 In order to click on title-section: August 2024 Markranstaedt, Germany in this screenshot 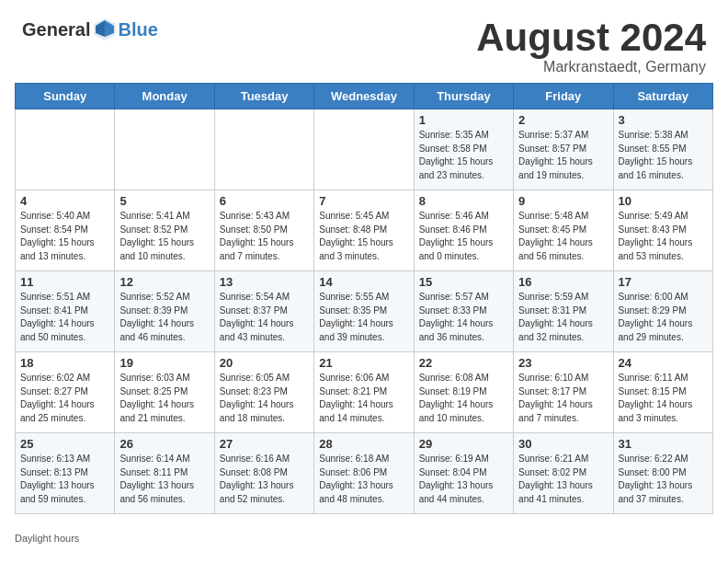, I will do `click(591, 46)`.